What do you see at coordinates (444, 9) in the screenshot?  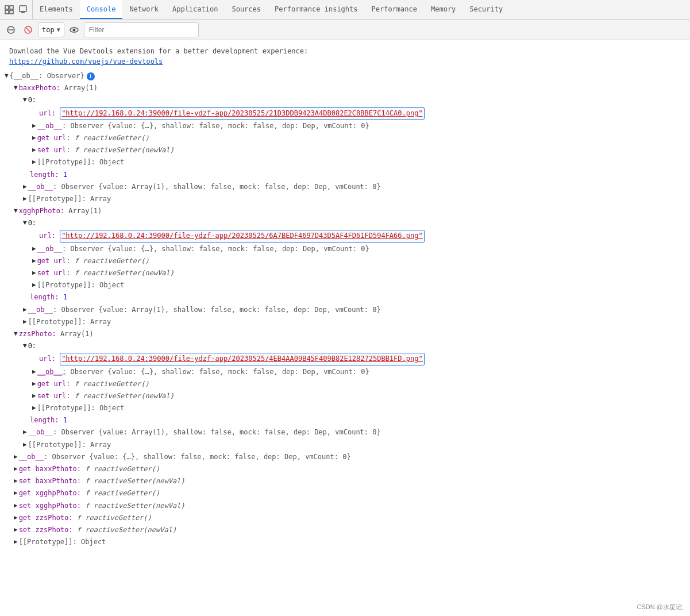 I see `tab-memory: Memory` at bounding box center [444, 9].